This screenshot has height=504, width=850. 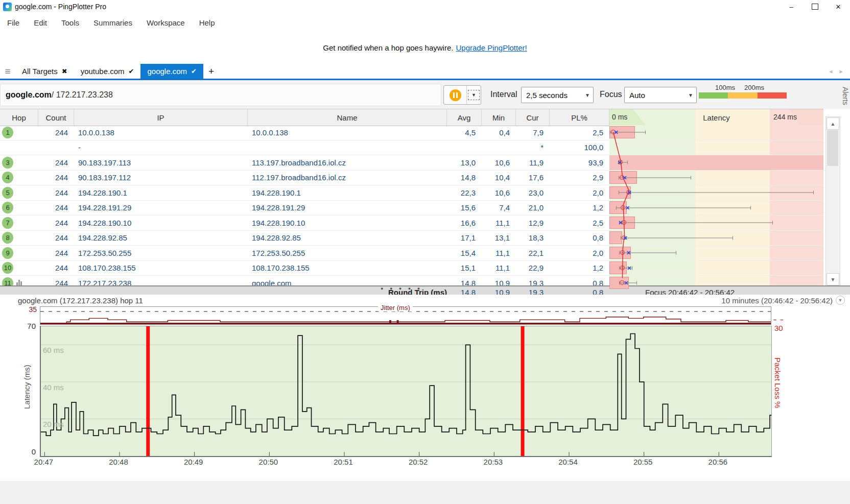 I want to click on name-cell: 108.170.238.155, so click(x=347, y=269).